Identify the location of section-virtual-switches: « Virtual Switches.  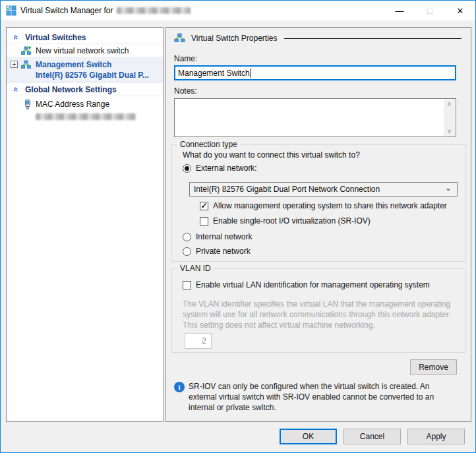
(84, 38).